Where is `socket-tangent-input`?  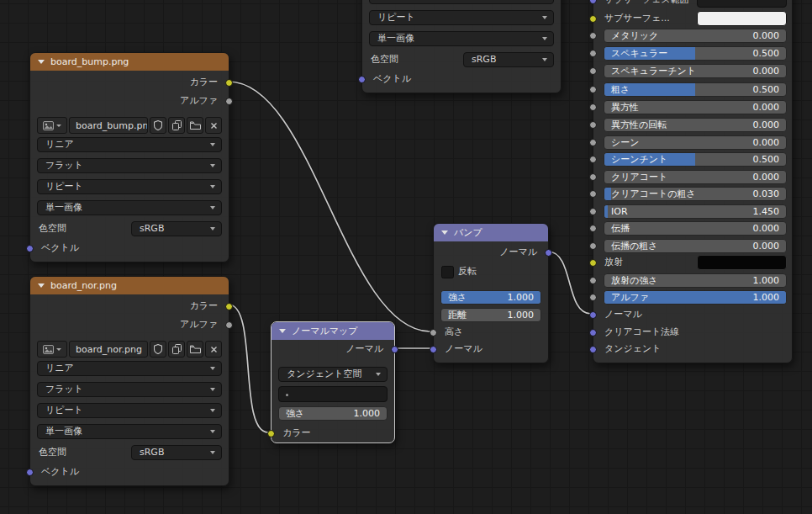
socket-tangent-input is located at coordinates (593, 350).